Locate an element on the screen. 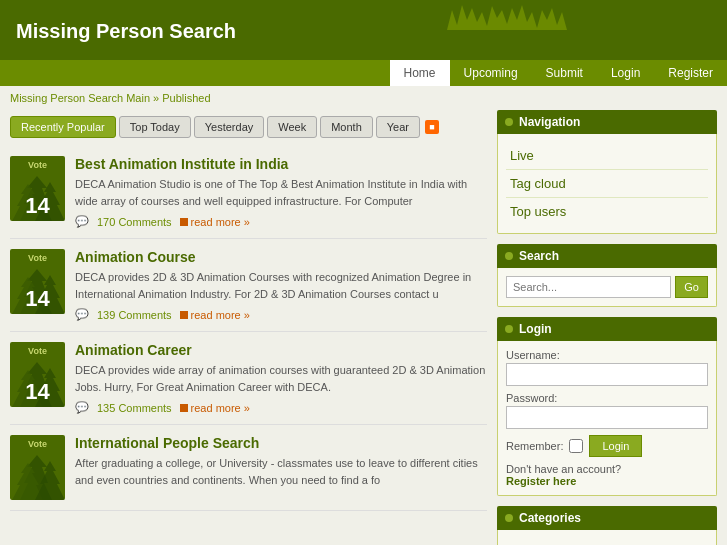 This screenshot has width=727, height=545. article-title: Animation Career is located at coordinates (281, 350).